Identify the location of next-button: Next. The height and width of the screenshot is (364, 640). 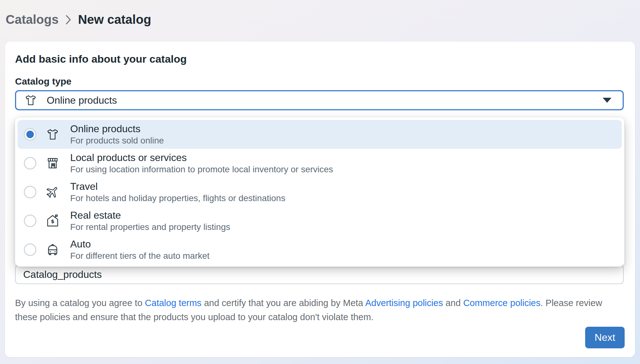
(605, 338).